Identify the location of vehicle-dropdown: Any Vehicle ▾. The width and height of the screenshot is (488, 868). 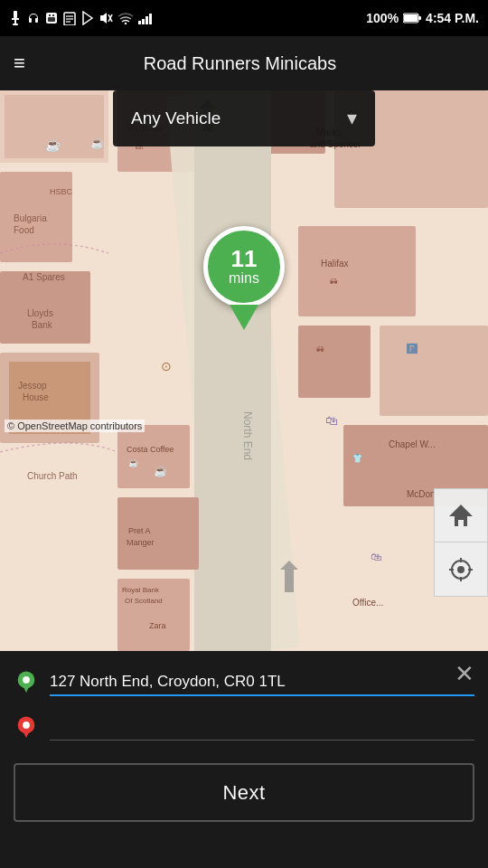
(244, 118).